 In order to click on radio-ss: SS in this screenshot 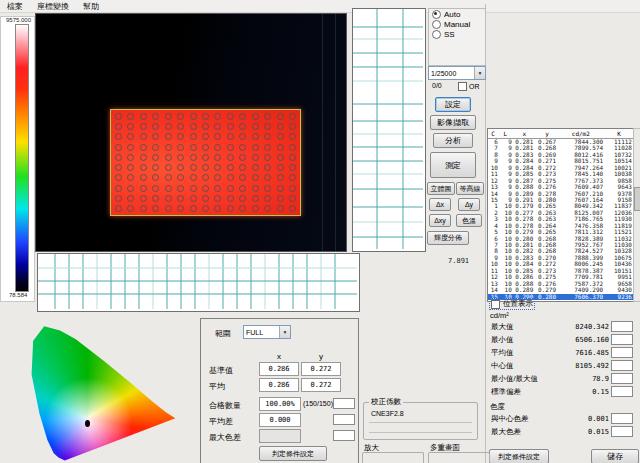, I will do `click(458, 34)`.